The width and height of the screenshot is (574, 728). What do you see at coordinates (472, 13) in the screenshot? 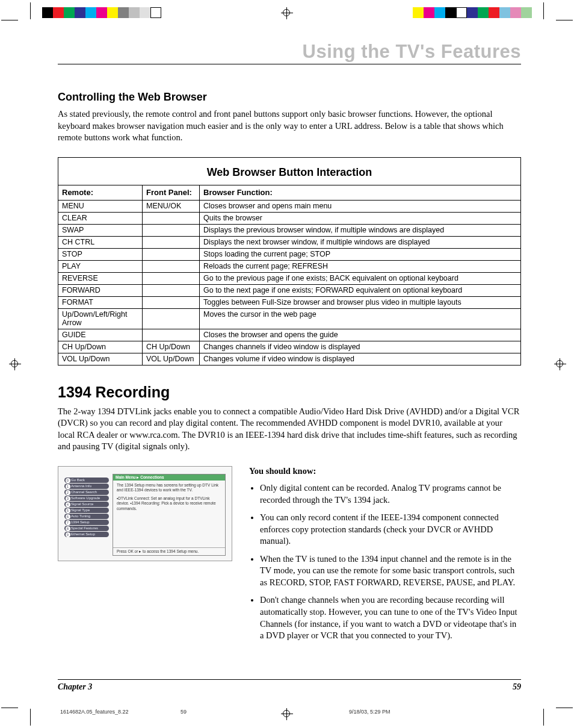
I see `color-swatches-right` at bounding box center [472, 13].